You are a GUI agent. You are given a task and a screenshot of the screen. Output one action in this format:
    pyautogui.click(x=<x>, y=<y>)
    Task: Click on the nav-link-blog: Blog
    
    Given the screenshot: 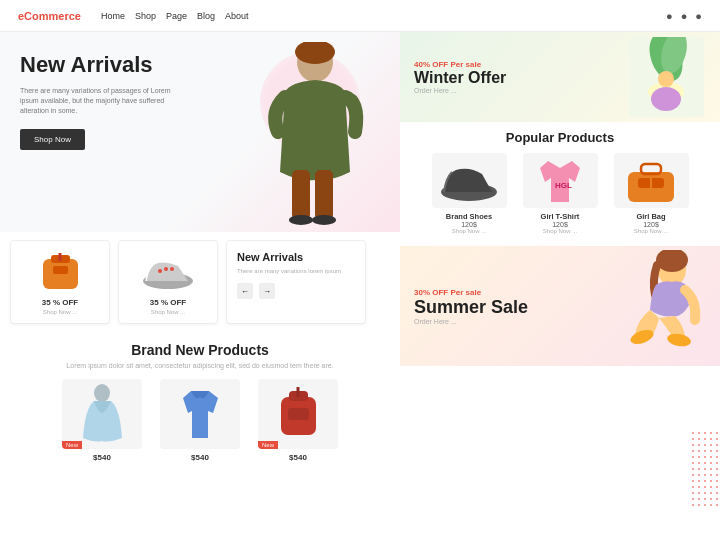 What is the action you would take?
    pyautogui.click(x=206, y=16)
    